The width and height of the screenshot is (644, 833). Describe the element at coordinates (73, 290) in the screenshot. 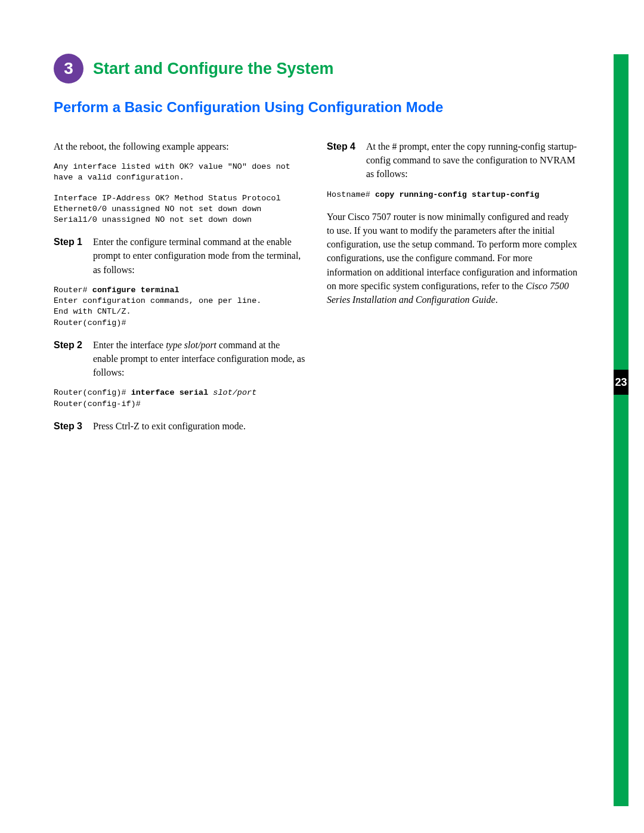

I see `code-prompt: Router#` at that location.